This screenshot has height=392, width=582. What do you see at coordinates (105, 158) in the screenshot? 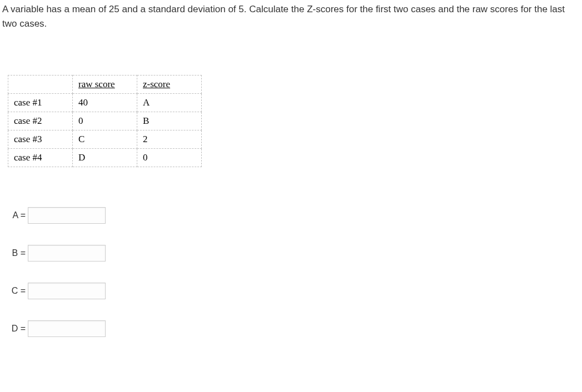
I see `cell-raw: D` at bounding box center [105, 158].